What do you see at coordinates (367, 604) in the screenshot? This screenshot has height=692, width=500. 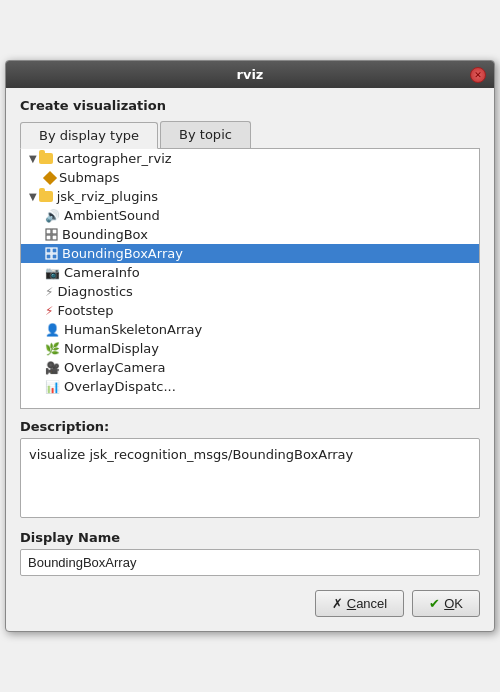 I see `cancel-label: Cancel` at bounding box center [367, 604].